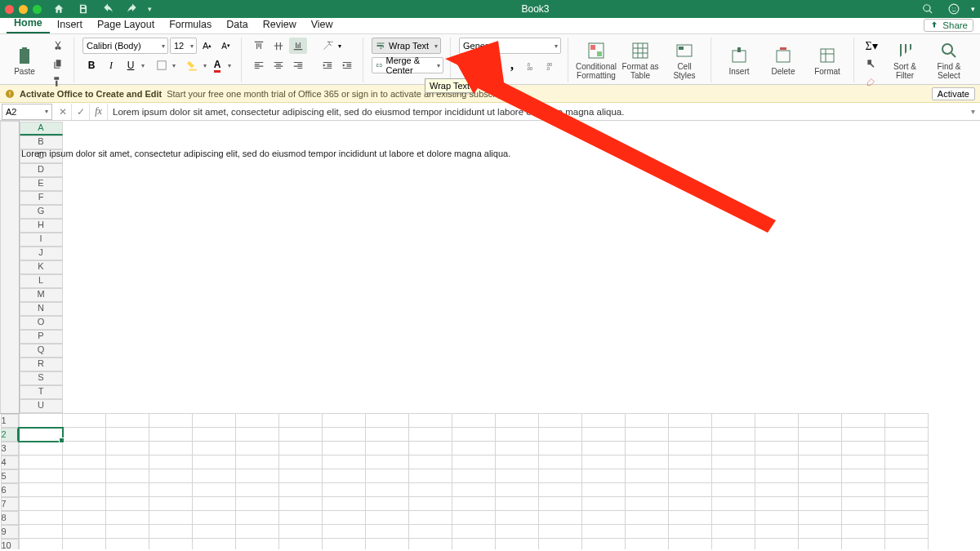 Image resolution: width=980 pixels, height=551 pixels. Describe the element at coordinates (537, 112) in the screenshot. I see `formula-input: Lorem ipsum dolor sit amet, consectetur …` at that location.